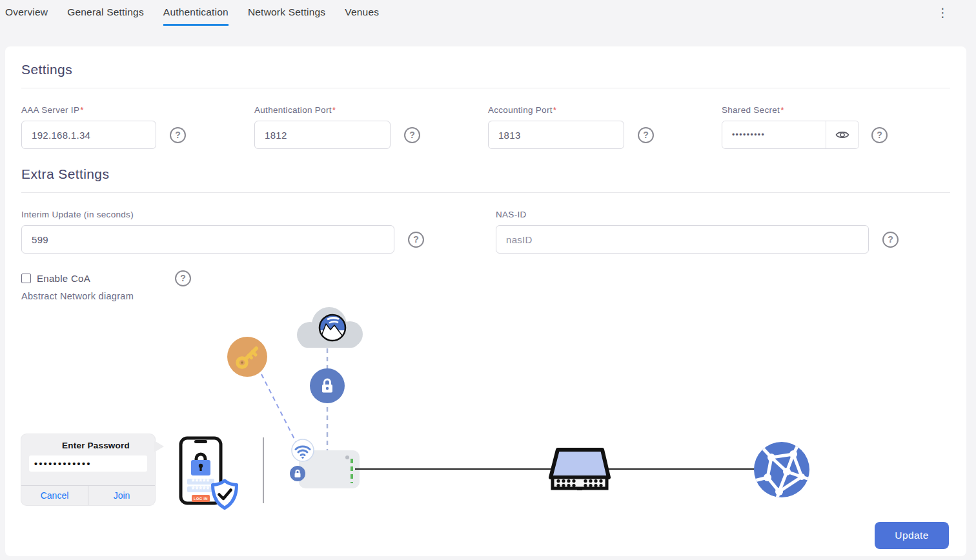 This screenshot has width=976, height=560. What do you see at coordinates (371, 110) in the screenshot?
I see `authentication-port-label: Authentication Port*` at bounding box center [371, 110].